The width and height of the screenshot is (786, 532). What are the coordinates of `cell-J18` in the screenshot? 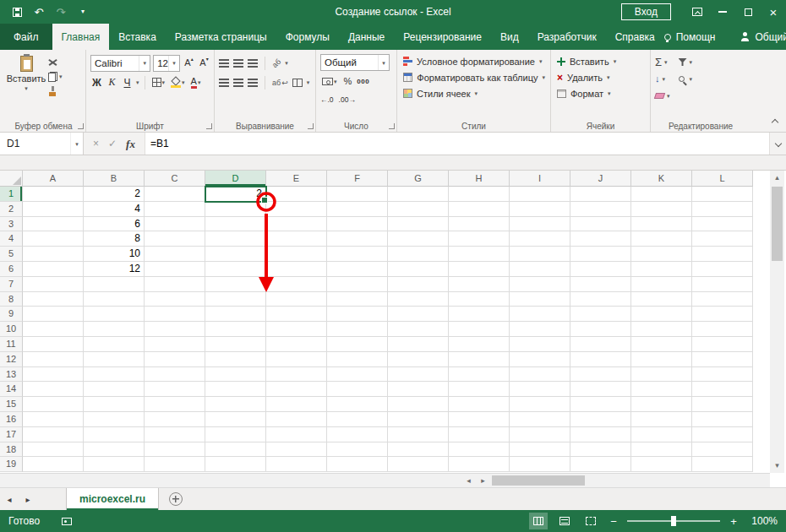 It's located at (601, 450).